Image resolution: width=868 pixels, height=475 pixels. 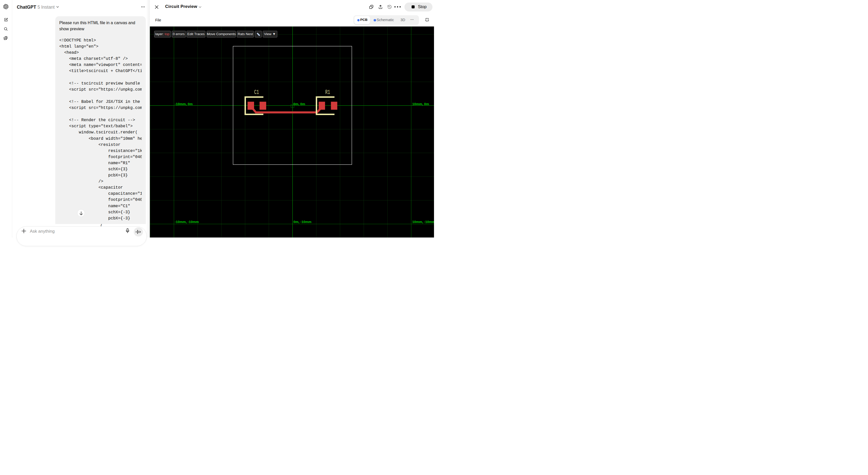 What do you see at coordinates (303, 222) in the screenshot?
I see `svg-text: 0m, -10mm` at bounding box center [303, 222].